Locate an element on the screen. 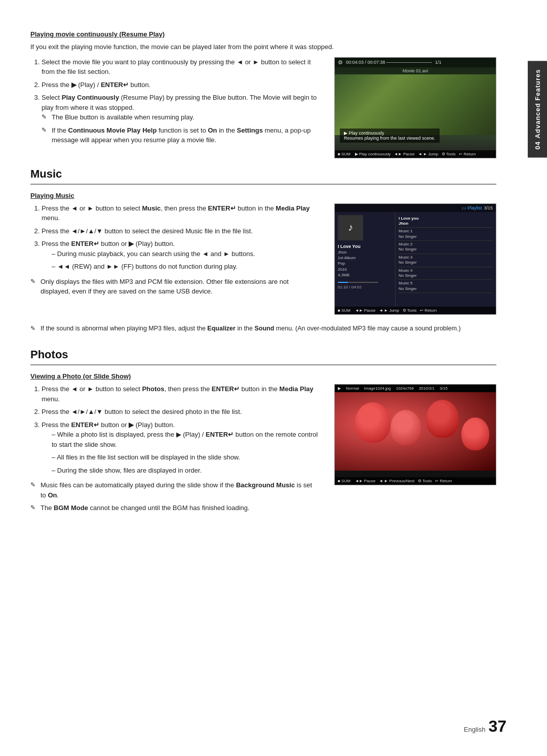 The width and height of the screenshot is (547, 756). step-item: Select Play Continuously (Resume Play) b… is located at coordinates (180, 119).